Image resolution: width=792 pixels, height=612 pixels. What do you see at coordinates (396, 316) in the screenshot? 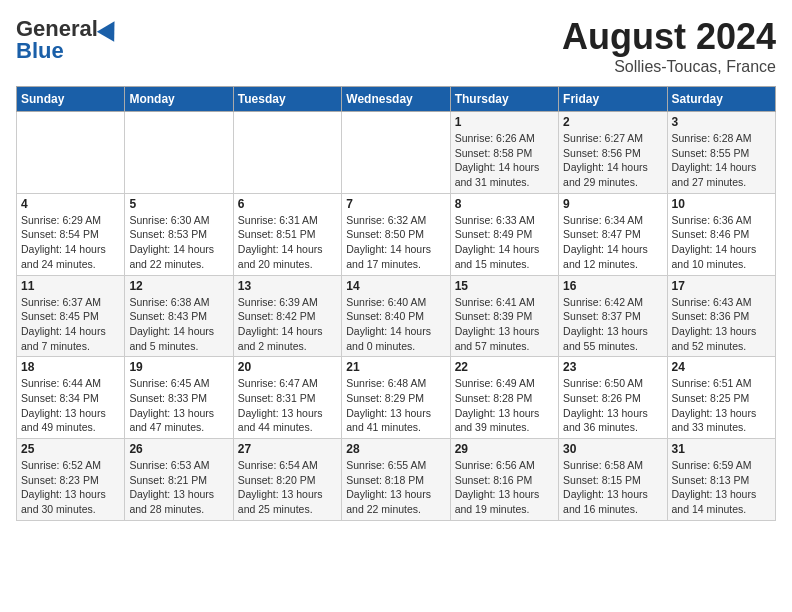
I see `calendar-cell: 14Sunrise: 6:40 AMSunset: 8:40 PMDayligh…` at bounding box center [396, 316].